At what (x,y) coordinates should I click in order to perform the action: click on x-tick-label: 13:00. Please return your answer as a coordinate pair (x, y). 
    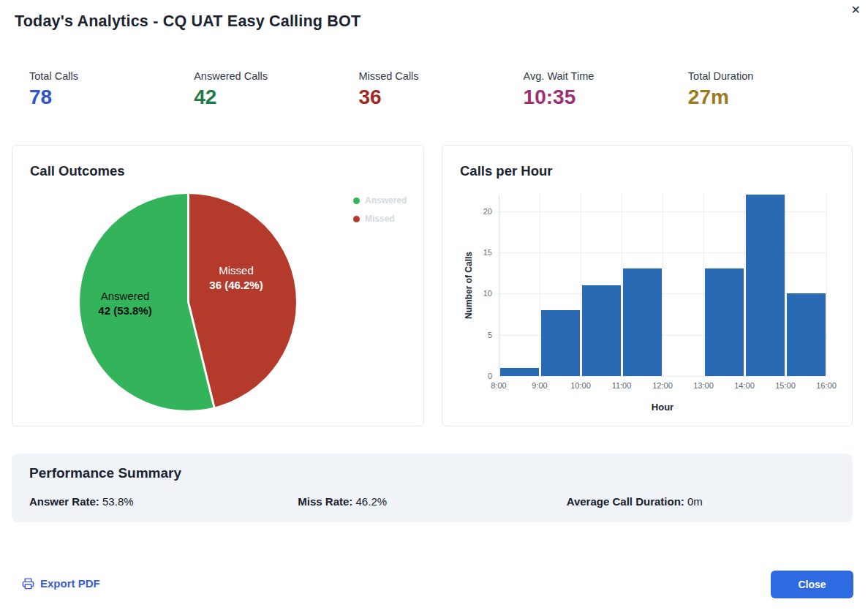
    Looking at the image, I should click on (703, 386).